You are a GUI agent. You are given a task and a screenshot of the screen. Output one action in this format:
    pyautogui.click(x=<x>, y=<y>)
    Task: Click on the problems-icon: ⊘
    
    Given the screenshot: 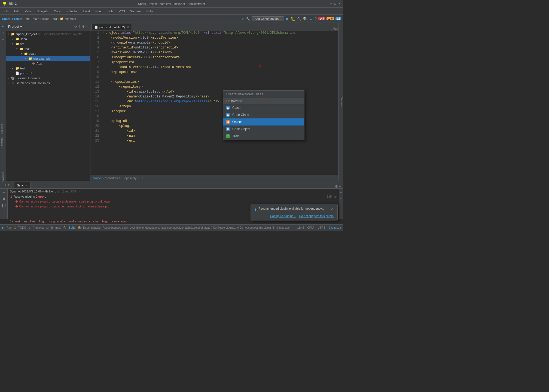 What is the action you would take?
    pyautogui.click(x=29, y=228)
    